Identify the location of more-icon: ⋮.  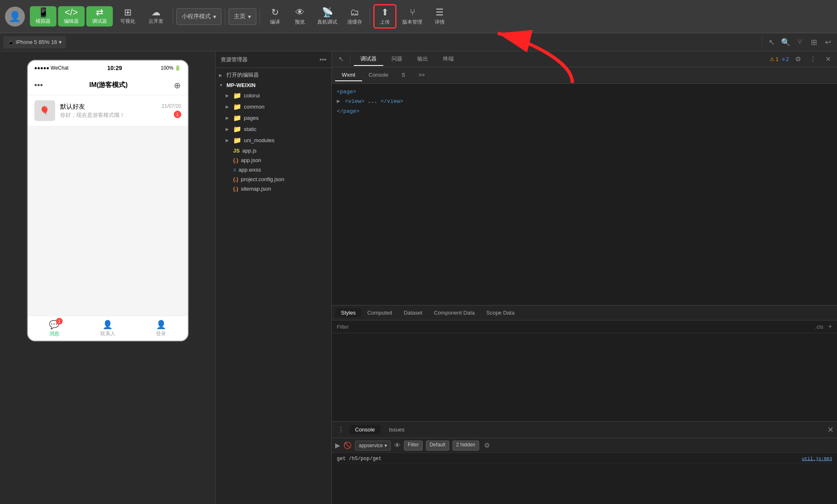
(813, 59).